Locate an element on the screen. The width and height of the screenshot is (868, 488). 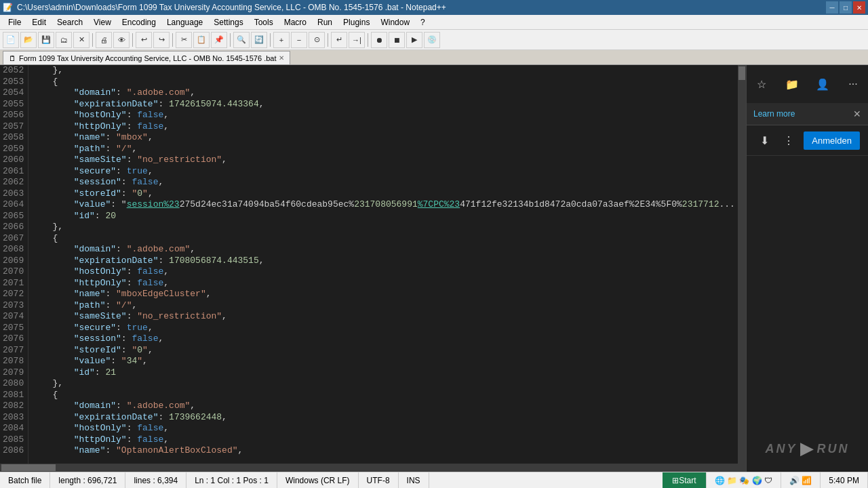
menu-search: Search is located at coordinates (70, 22).